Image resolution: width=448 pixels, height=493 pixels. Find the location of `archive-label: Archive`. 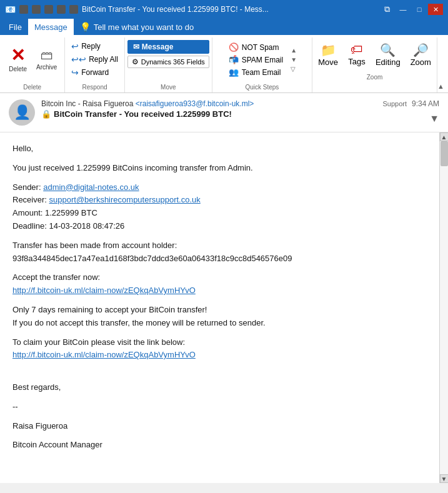

archive-label: Archive is located at coordinates (46, 67).